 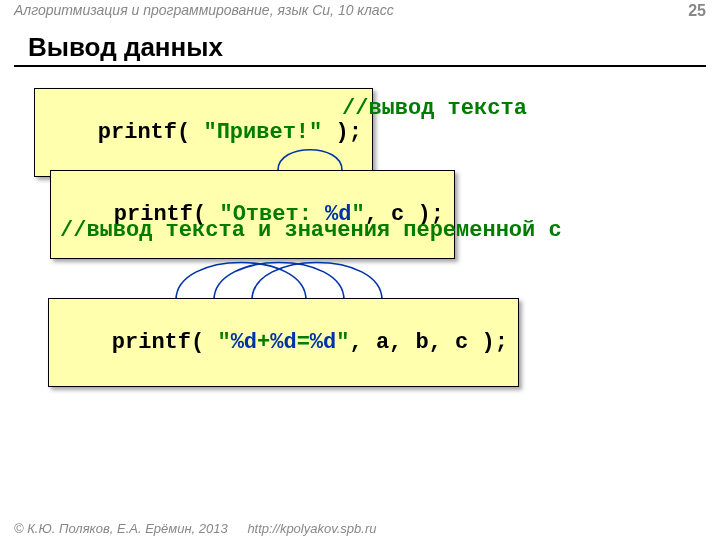 I want to click on code1-tail: );, so click(x=342, y=132).